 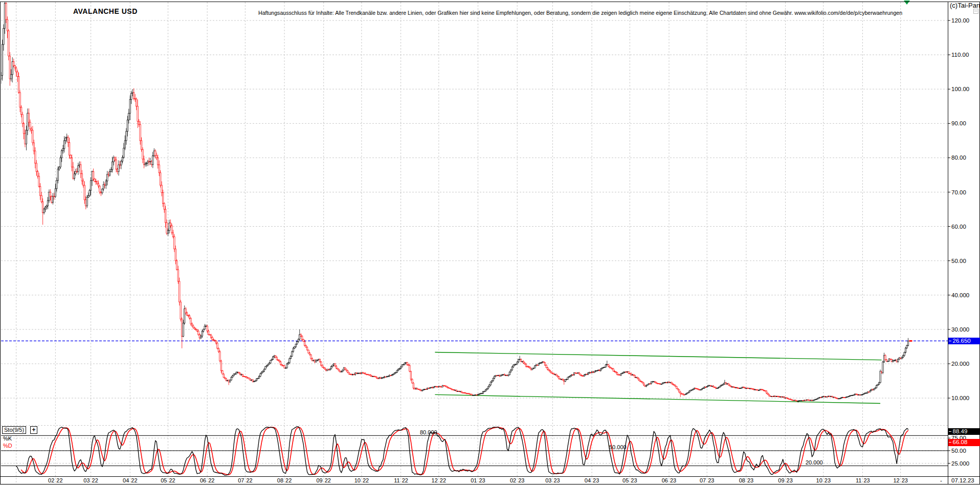 I want to click on stochastic-k-label: %K, so click(x=7, y=438).